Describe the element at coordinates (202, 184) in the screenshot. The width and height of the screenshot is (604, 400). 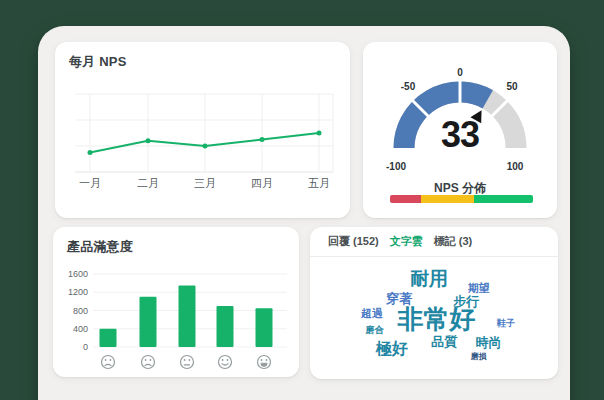
I see `monthly-nps-xlabels: 一月二月三月四月五月` at that location.